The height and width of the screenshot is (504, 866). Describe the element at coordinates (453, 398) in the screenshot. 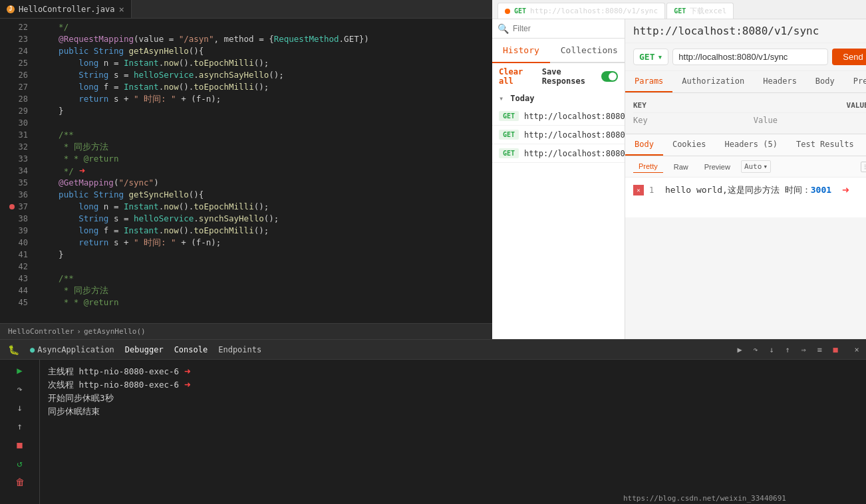

I see `console-line-2: 开始同步休眠3秒` at that location.